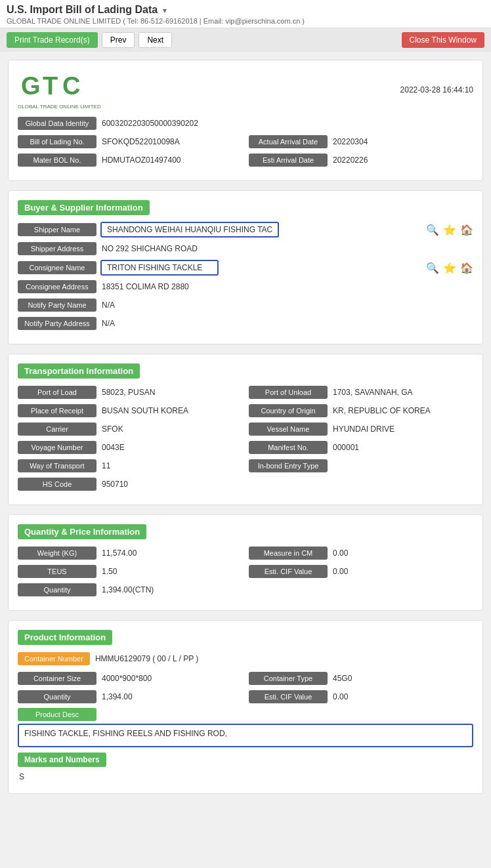 Image resolution: width=491 pixels, height=868 pixels. What do you see at coordinates (433, 268) in the screenshot?
I see `consignee-search-icon: 🔍` at bounding box center [433, 268].